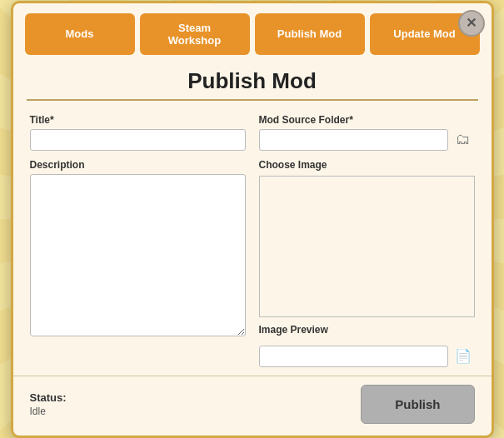 The width and height of the screenshot is (504, 438). I want to click on browse-image-button: 📄, so click(463, 356).